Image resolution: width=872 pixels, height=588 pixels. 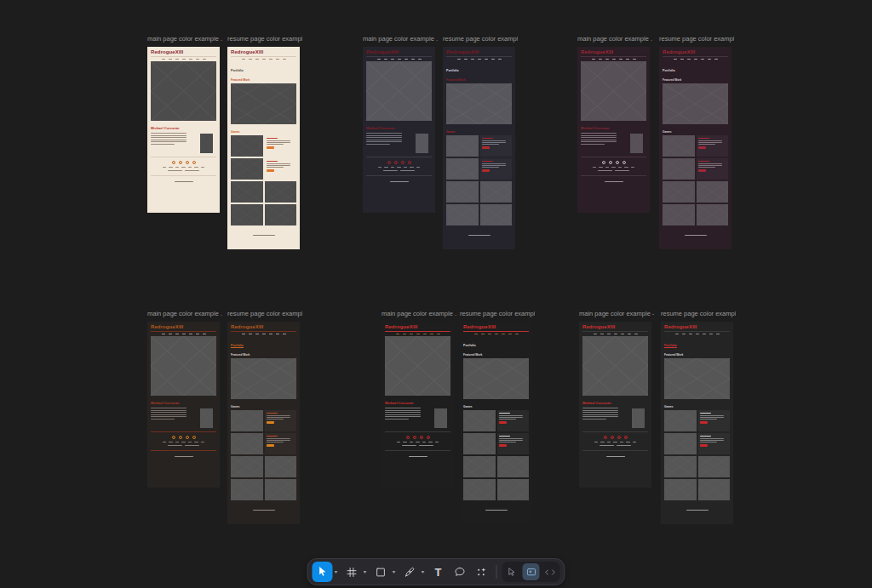 What do you see at coordinates (423, 572) in the screenshot?
I see `pen-tool-dropdown-chevron-icon` at bounding box center [423, 572].